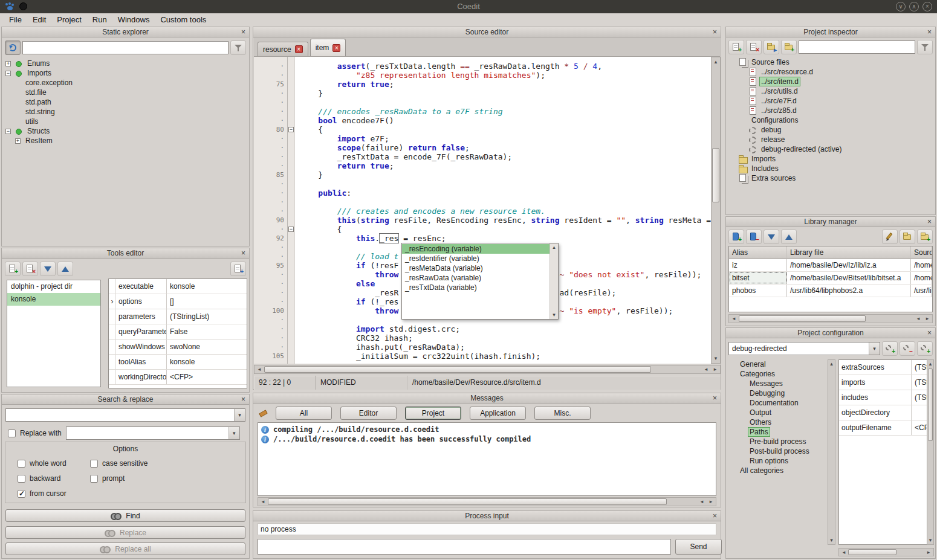 This screenshot has height=560, width=937. I want to click on search-term-combo: ▾, so click(126, 415).